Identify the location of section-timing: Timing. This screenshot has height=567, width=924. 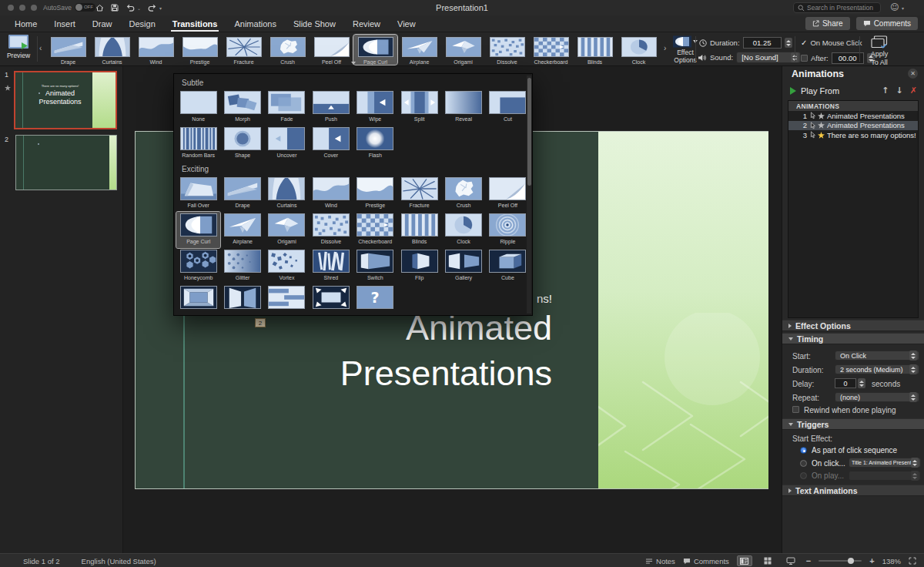
(853, 339).